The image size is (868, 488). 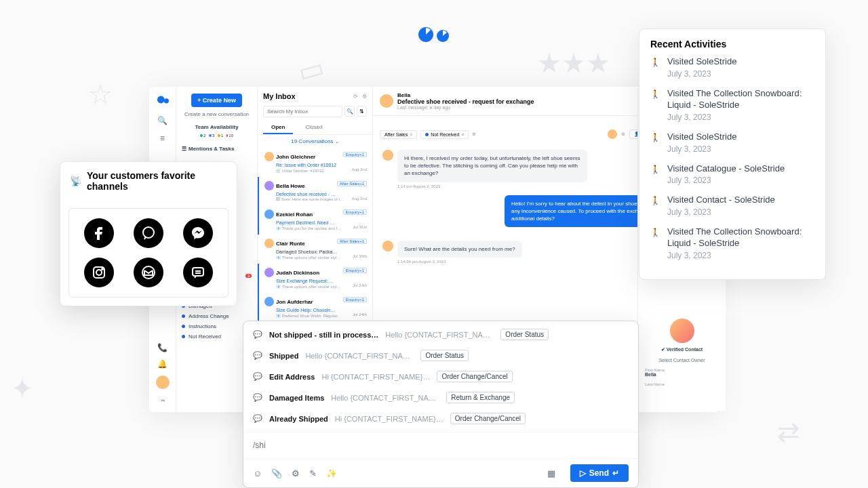 What do you see at coordinates (217, 327) in the screenshot?
I see `sidebar-tag-item: Instructions` at bounding box center [217, 327].